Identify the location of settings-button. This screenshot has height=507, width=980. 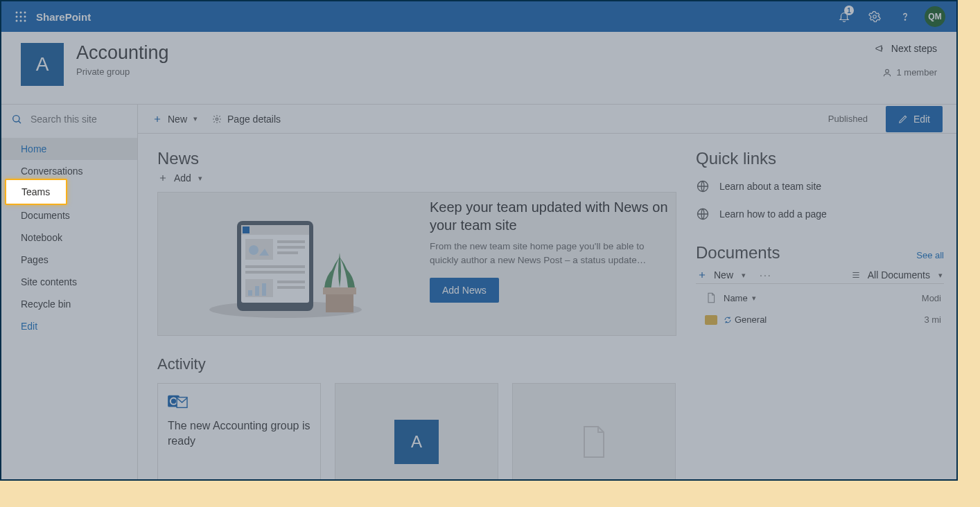
(875, 17).